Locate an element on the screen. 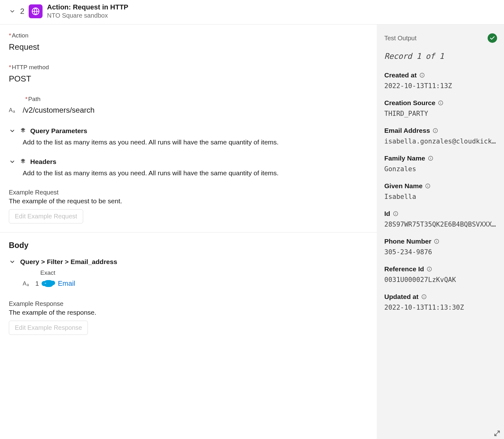  http-method-label: *HTTP method is located at coordinates (188, 67).